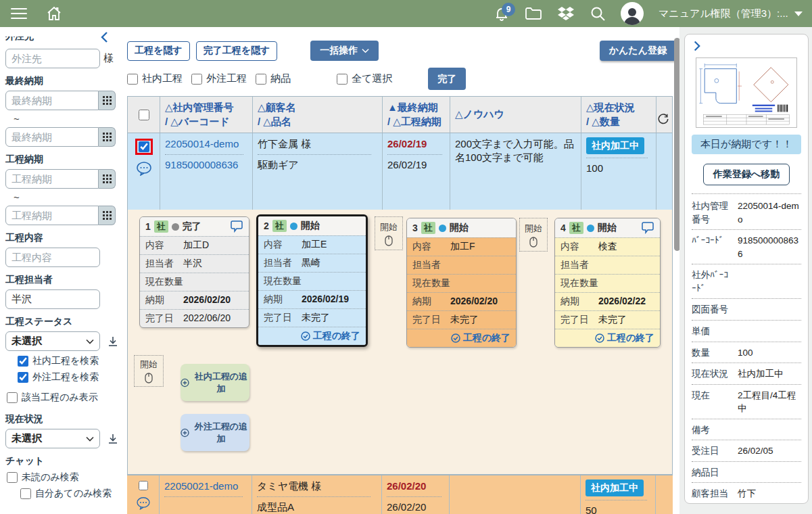 This screenshot has width=812, height=514. I want to click on hide-done-process-button: 完了工程を隠す, so click(237, 51).